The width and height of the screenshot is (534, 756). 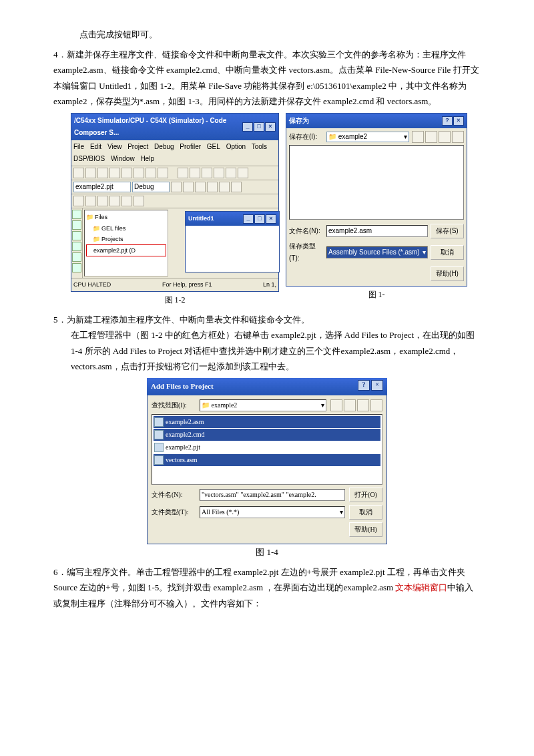 What do you see at coordinates (127, 173) in the screenshot?
I see `tb-copy-icon` at bounding box center [127, 173].